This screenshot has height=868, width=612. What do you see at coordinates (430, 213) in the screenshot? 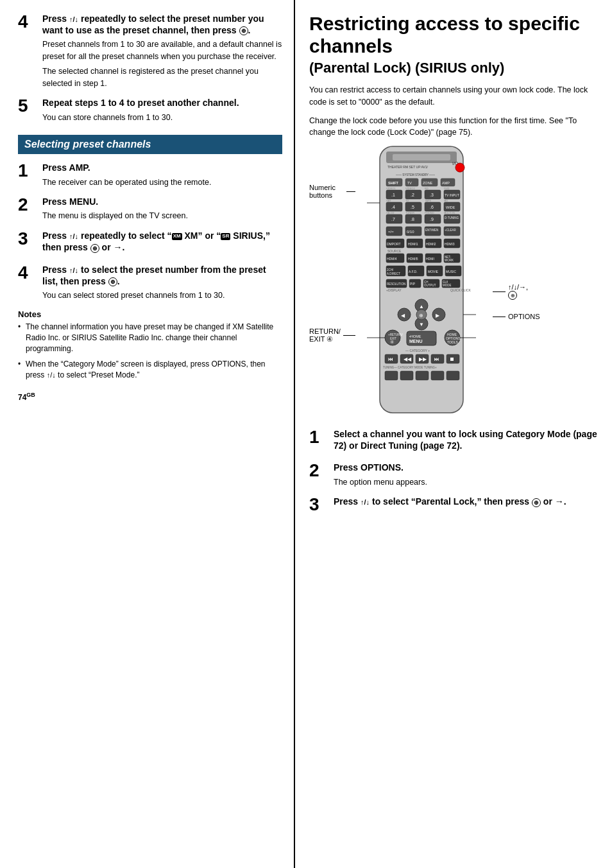
I see `svg-text: PHONO` at bounding box center [430, 213].